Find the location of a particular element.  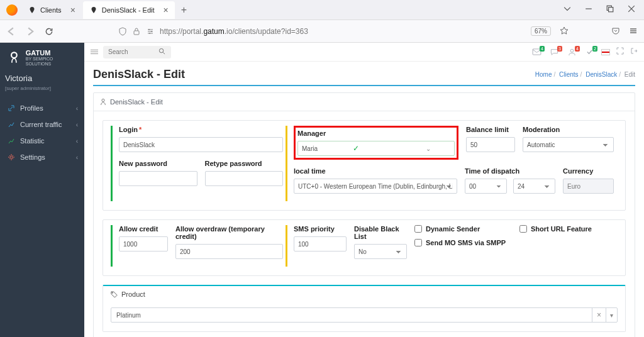

stats-icon is located at coordinates (11, 141).